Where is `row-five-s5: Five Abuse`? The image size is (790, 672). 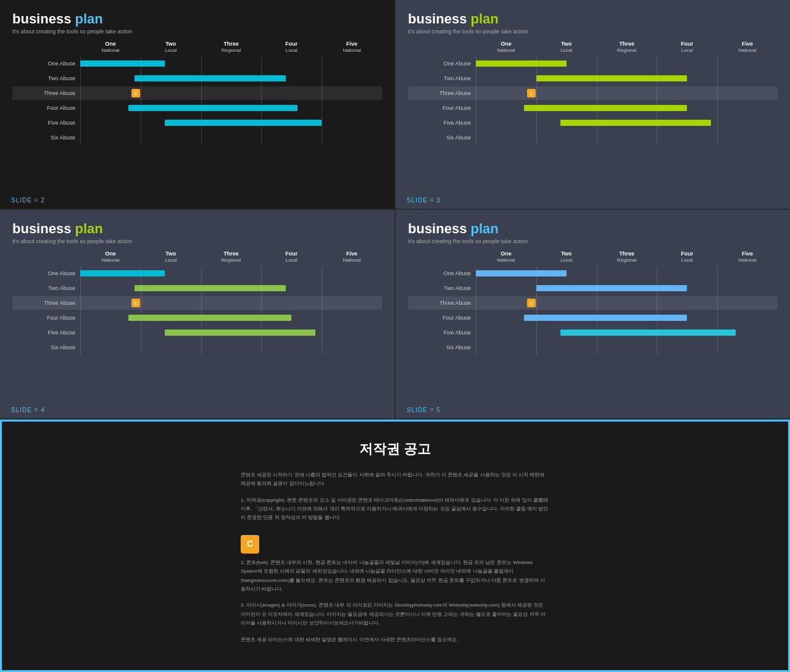
row-five-s5: Five Abuse is located at coordinates (592, 333).